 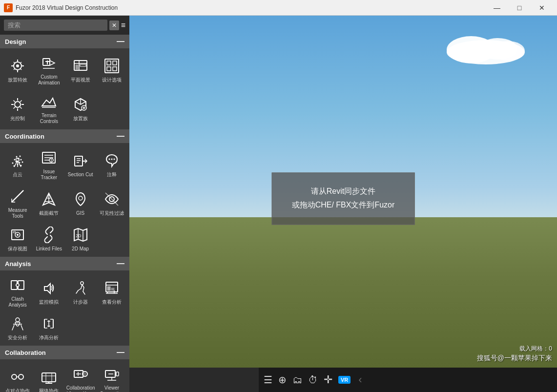 I want to click on close-button: ✕, so click(x=542, y=8).